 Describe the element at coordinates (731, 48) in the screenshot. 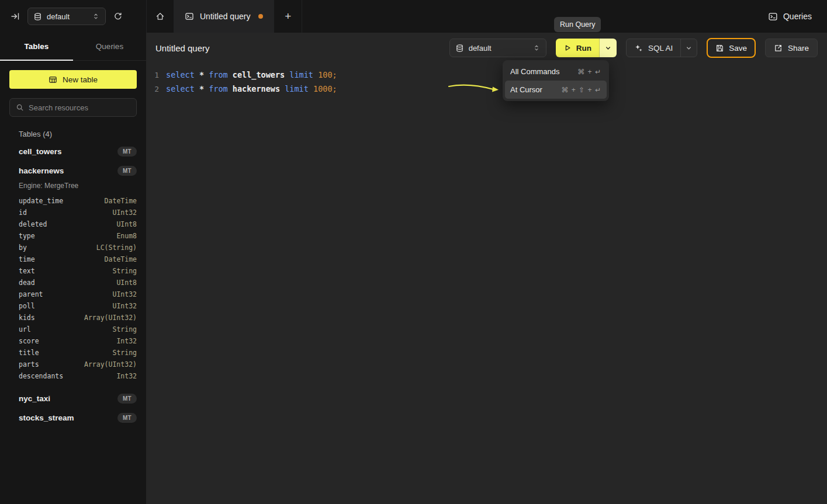

I see `save-button: Save` at that location.